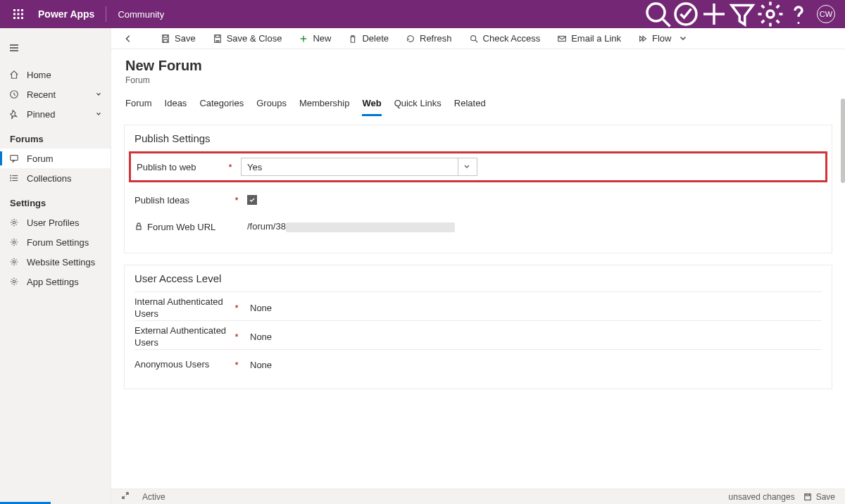 This screenshot has height=504, width=845. What do you see at coordinates (55, 75) in the screenshot?
I see `nav-home: Home` at bounding box center [55, 75].